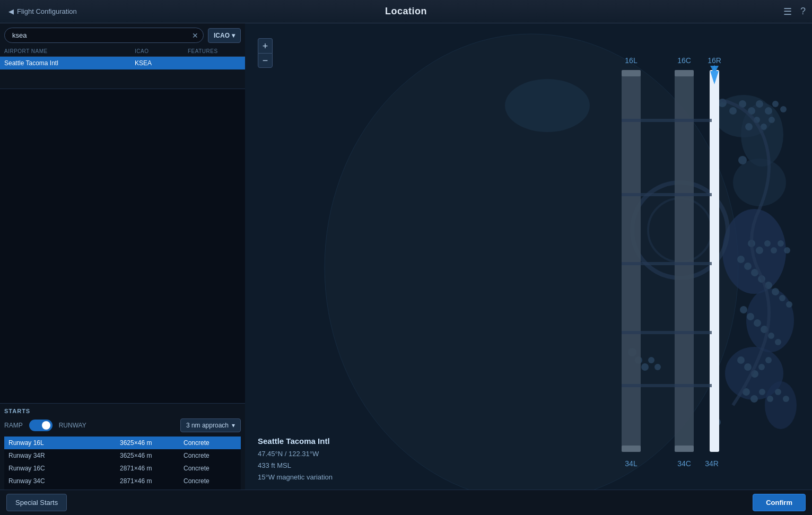  What do you see at coordinates (123, 443) in the screenshot?
I see `runway-row: Runway 16L 3625×46 m Concrete` at bounding box center [123, 443].